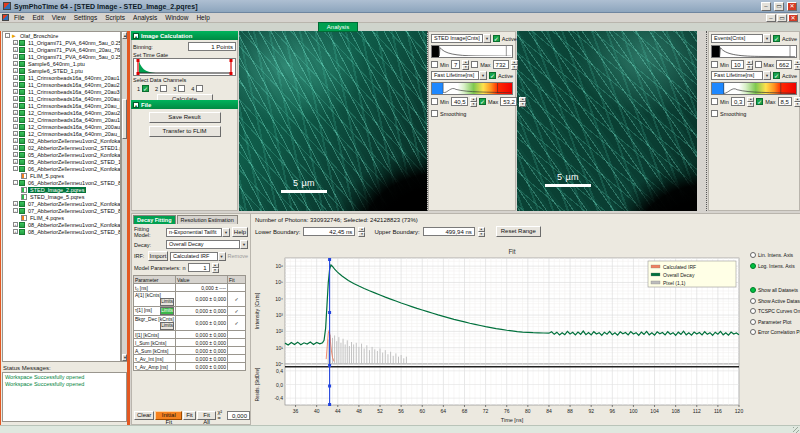 This screenshot has height=433, width=800. I want to click on tab-resolution-estimation: Resolution Estimation, so click(208, 220).